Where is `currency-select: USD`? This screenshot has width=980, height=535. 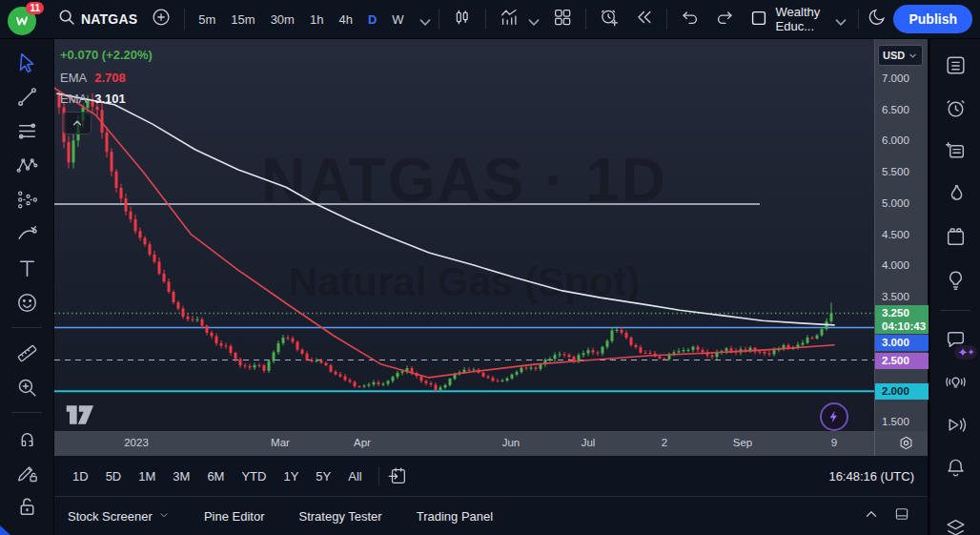 currency-select: USD is located at coordinates (900, 55).